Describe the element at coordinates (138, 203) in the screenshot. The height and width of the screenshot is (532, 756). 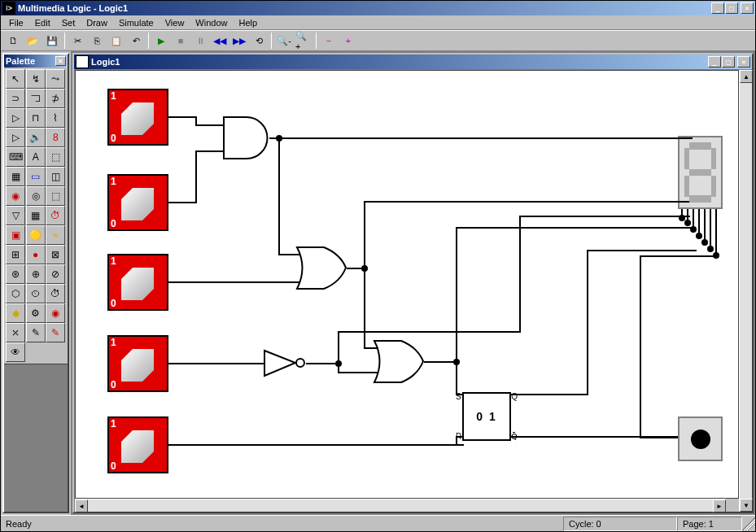
I see `switch-2: 1 0` at that location.